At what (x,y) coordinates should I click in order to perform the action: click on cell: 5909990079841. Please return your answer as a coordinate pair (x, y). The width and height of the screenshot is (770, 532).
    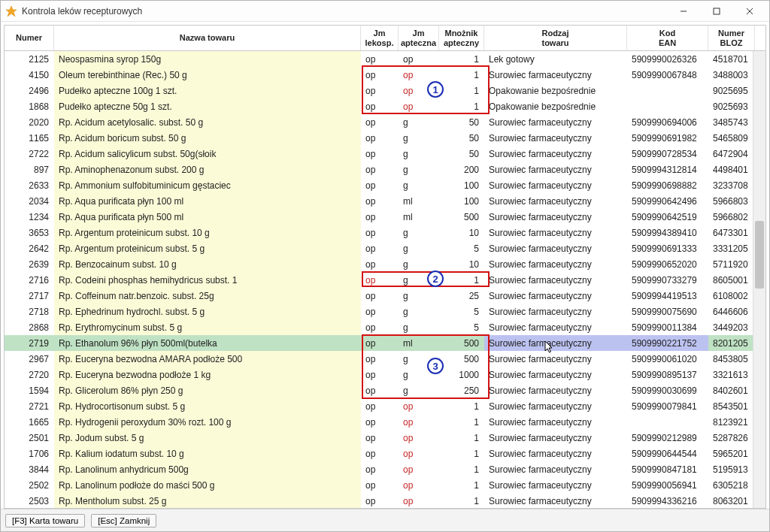
    Looking at the image, I should click on (668, 406).